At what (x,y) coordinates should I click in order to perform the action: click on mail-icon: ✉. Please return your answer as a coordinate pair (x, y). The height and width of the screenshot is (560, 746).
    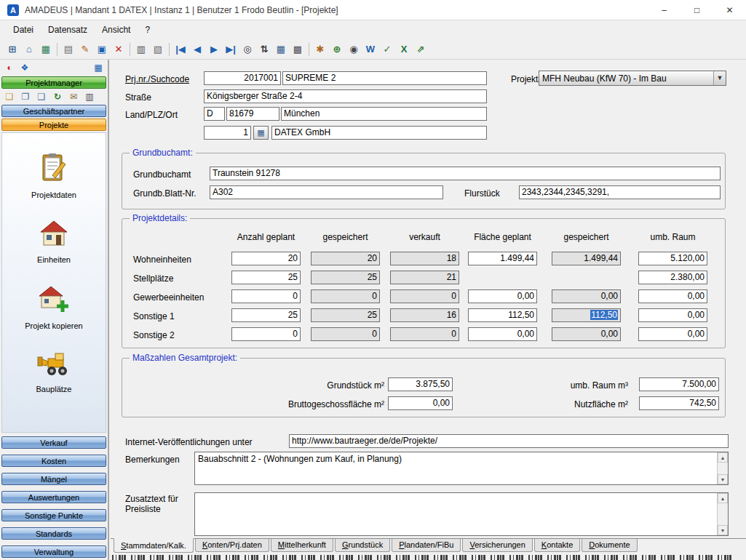
    Looking at the image, I should click on (74, 97).